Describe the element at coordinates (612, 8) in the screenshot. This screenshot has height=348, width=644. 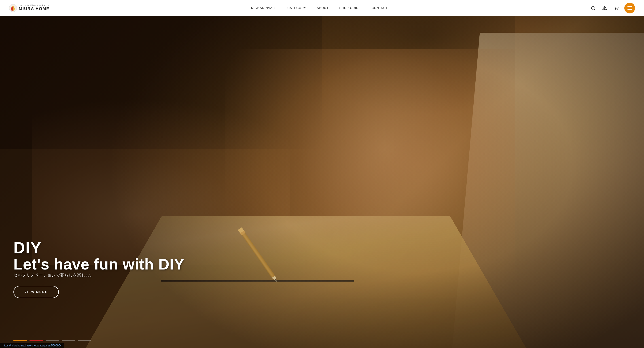
I see `header-icons` at that location.